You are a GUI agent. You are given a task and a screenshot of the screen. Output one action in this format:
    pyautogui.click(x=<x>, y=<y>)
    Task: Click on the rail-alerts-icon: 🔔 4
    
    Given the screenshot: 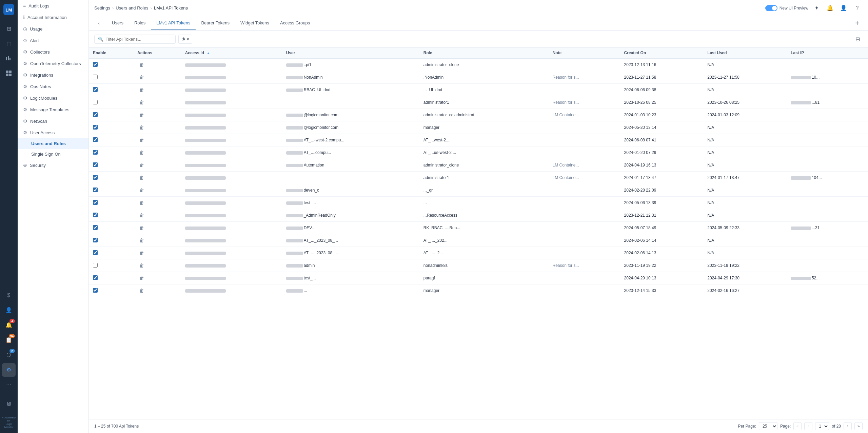 What is the action you would take?
    pyautogui.click(x=9, y=325)
    